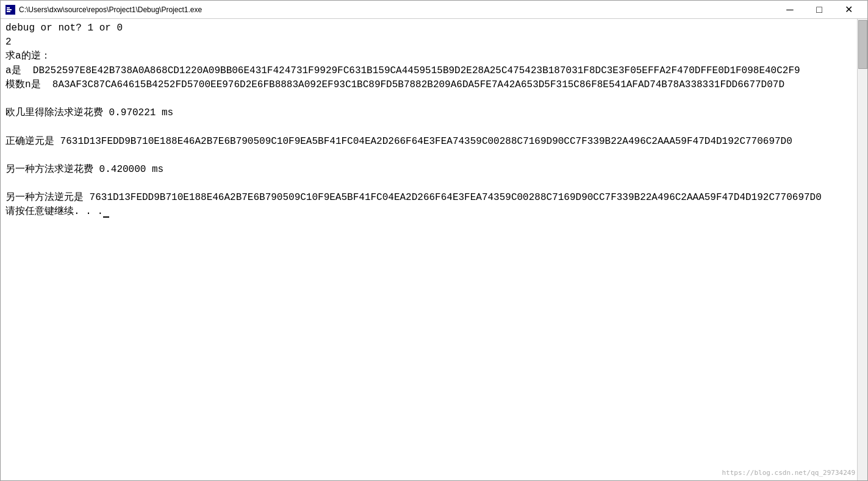 This screenshot has height=481, width=868. What do you see at coordinates (9, 42) in the screenshot?
I see `console-line-2: 2` at bounding box center [9, 42].